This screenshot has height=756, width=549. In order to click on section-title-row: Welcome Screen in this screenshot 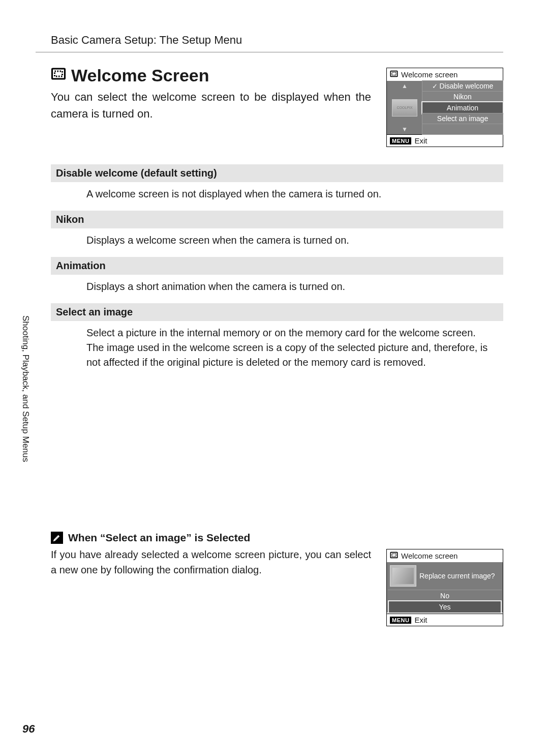, I will do `click(211, 75)`.